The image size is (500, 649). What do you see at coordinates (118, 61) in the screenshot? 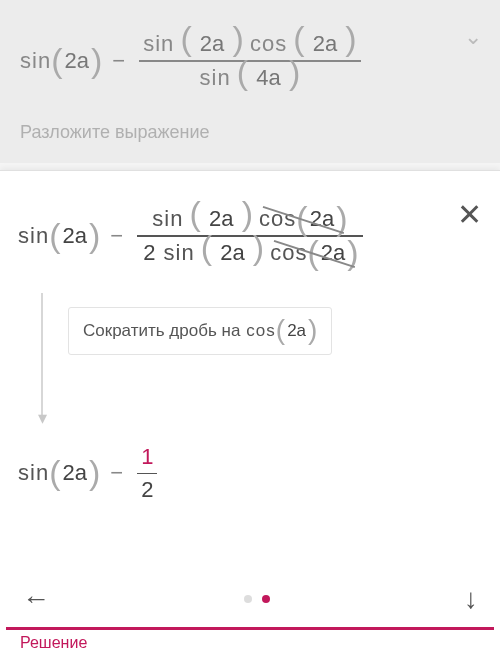
I see `minus-op: −` at bounding box center [118, 61].